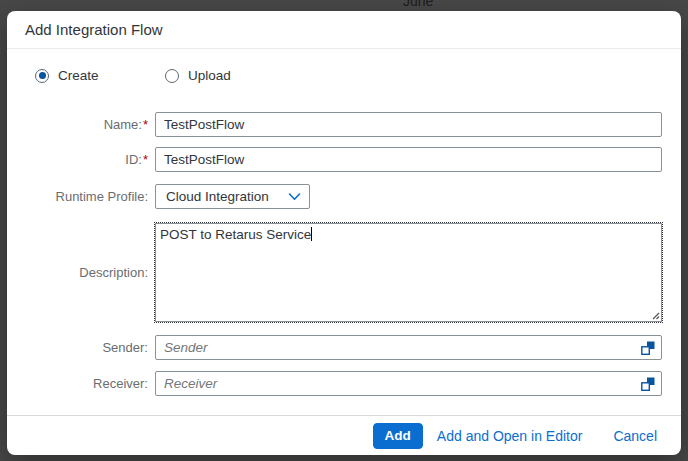 This screenshot has height=461, width=688. I want to click on runtime-profile-value: Cloud Integration, so click(227, 196).